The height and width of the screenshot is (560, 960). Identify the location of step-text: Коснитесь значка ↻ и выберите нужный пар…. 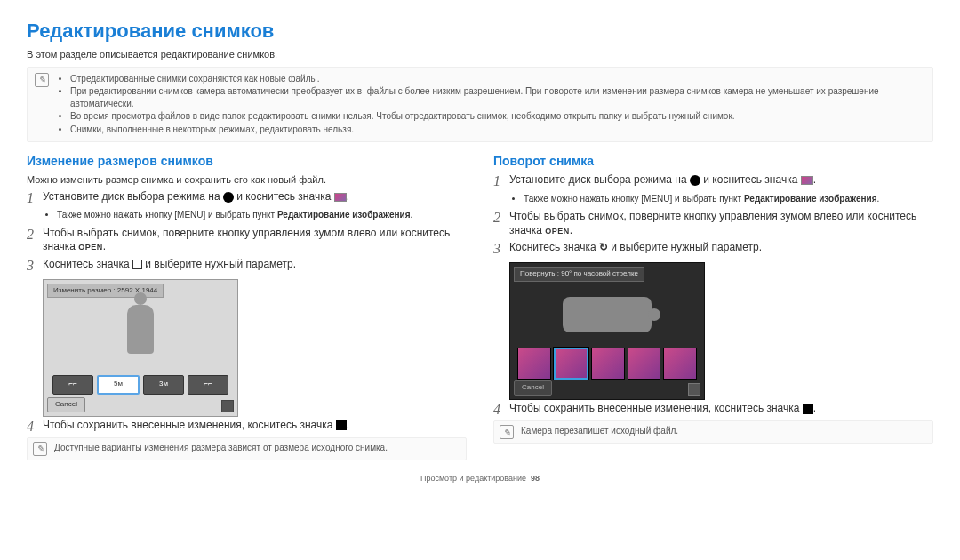
(636, 249).